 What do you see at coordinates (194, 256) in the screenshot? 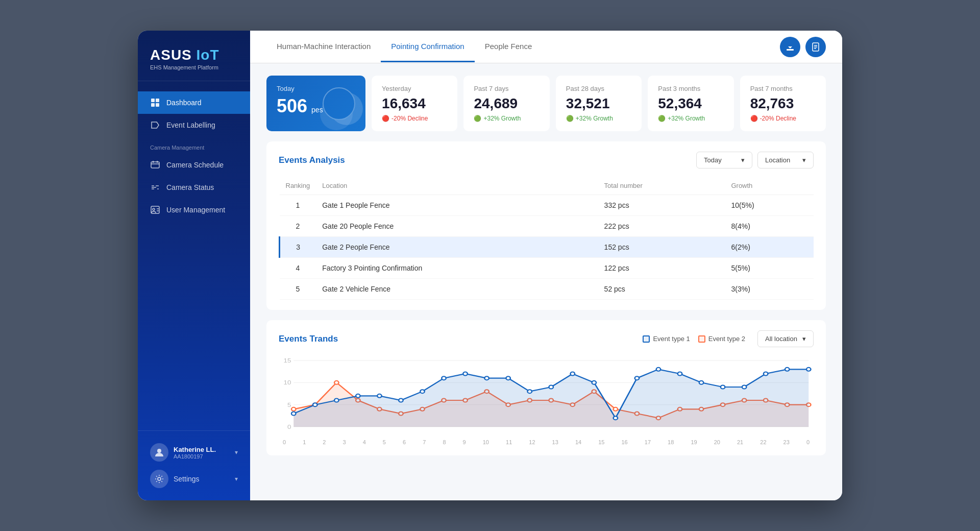
I see `sidebar-nav: Dashboard Event Labelling Camera Managem…` at bounding box center [194, 256].